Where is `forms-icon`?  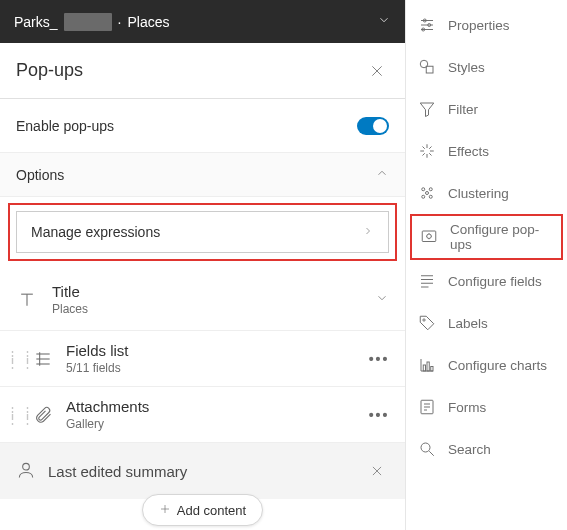
forms-icon is located at coordinates (427, 407).